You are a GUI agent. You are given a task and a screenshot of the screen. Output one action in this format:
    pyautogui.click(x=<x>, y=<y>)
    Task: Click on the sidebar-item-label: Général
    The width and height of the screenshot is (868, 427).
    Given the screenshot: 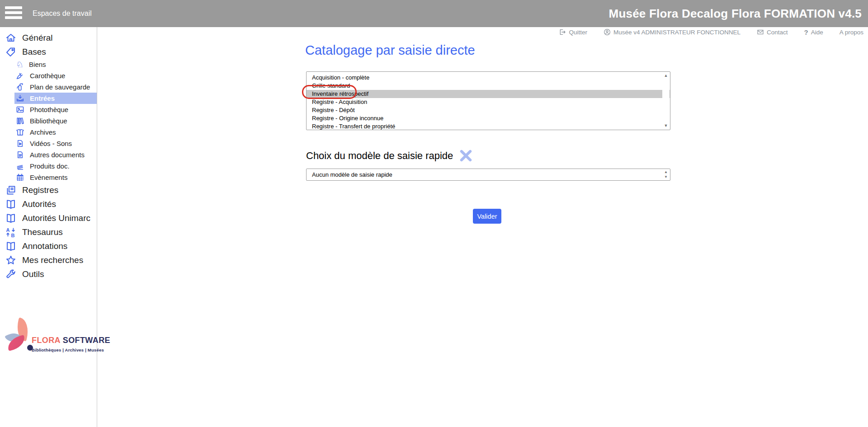 What is the action you would take?
    pyautogui.click(x=38, y=38)
    